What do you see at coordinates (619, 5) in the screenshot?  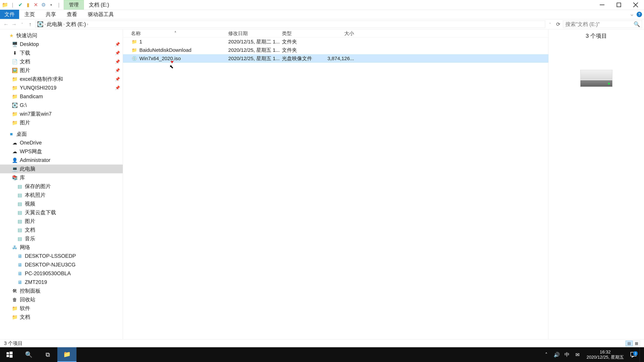 I see `maximize-button` at bounding box center [619, 5].